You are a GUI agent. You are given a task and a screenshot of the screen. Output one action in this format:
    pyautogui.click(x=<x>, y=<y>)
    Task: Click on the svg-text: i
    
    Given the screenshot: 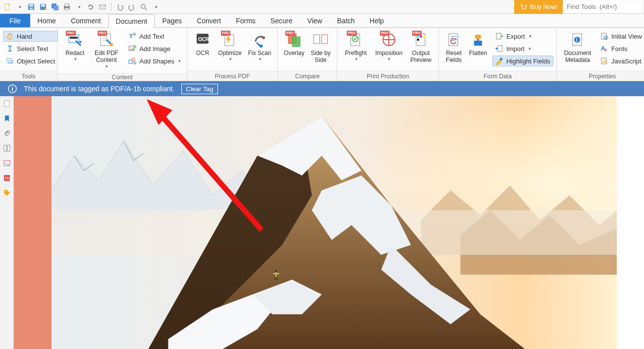 What is the action you would take?
    pyautogui.click(x=577, y=40)
    